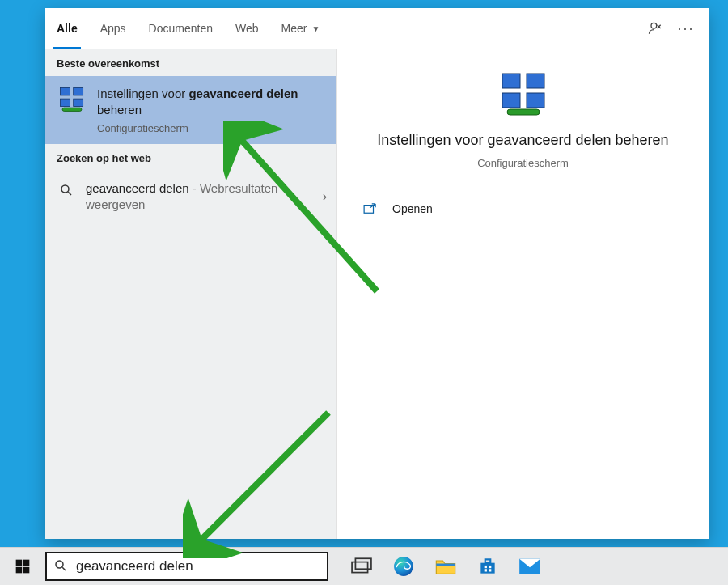  What do you see at coordinates (488, 566) in the screenshot?
I see `microsoft-store-icon` at bounding box center [488, 566].